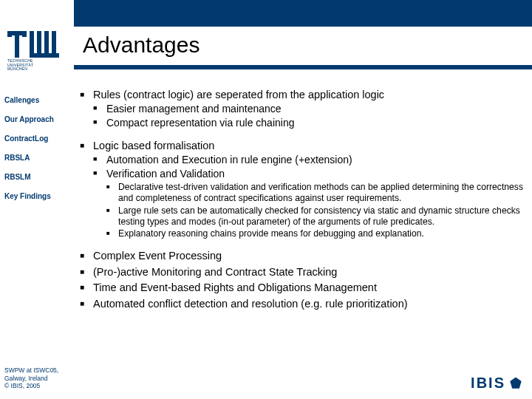 This screenshot has width=532, height=399. Describe the element at coordinates (38, 177) in the screenshot. I see `sidebar-item-rbslm: RBSLM` at that location.